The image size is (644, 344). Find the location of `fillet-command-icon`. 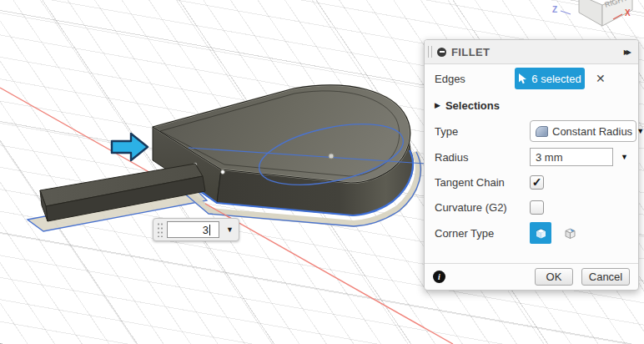

fillet-command-icon is located at coordinates (442, 52).